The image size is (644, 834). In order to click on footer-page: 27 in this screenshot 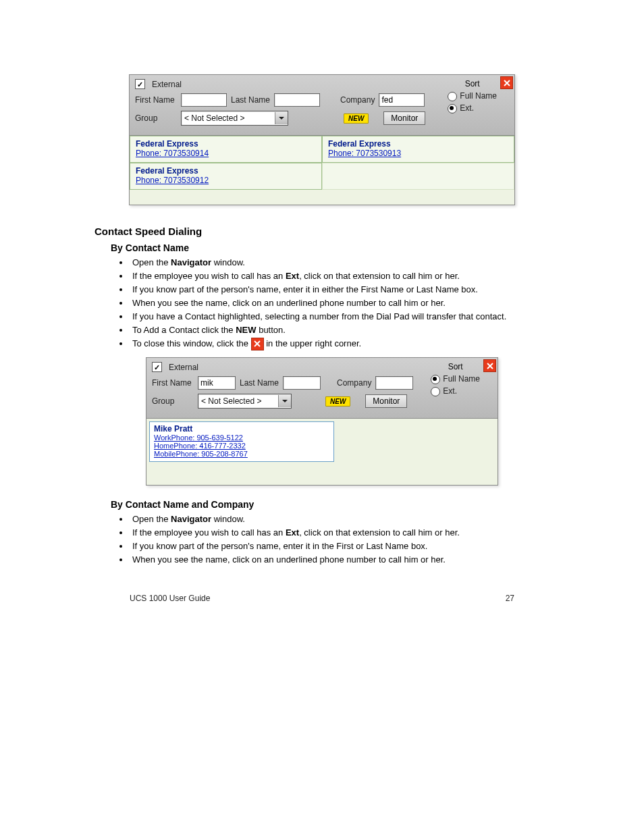, I will do `click(510, 598)`.